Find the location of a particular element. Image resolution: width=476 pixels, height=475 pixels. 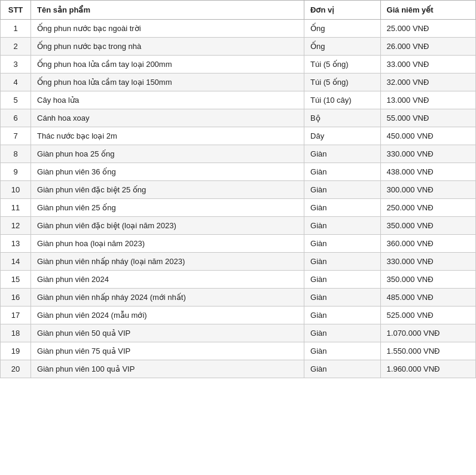

cell-stt: 17 is located at coordinates (16, 315).